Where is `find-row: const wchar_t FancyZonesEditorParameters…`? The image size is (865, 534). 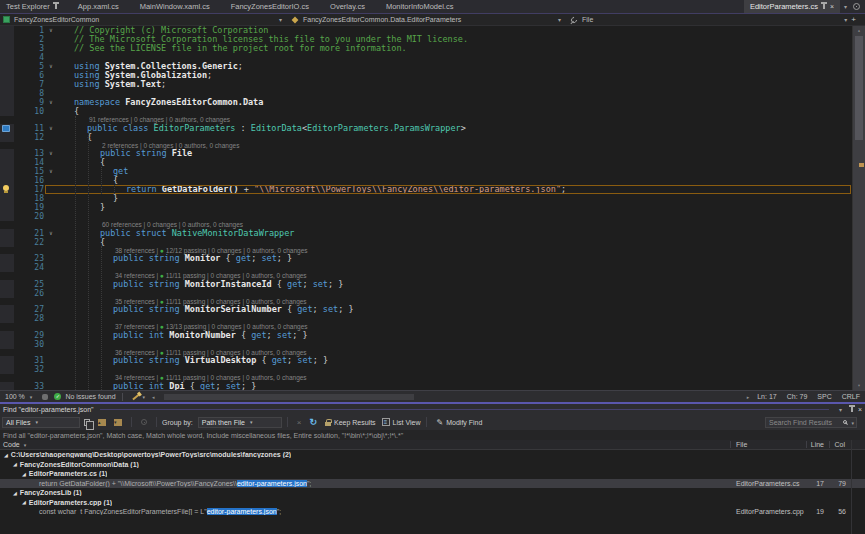
find-row: const wchar_t FancyZonesEditorParameters… is located at coordinates (432, 512).